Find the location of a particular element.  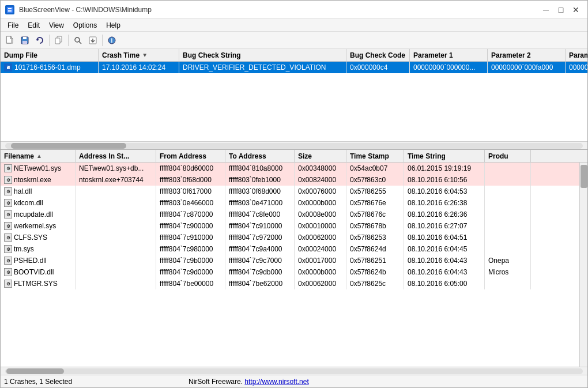

col-header-crash-time: Crash Time ▼ is located at coordinates (139, 55).